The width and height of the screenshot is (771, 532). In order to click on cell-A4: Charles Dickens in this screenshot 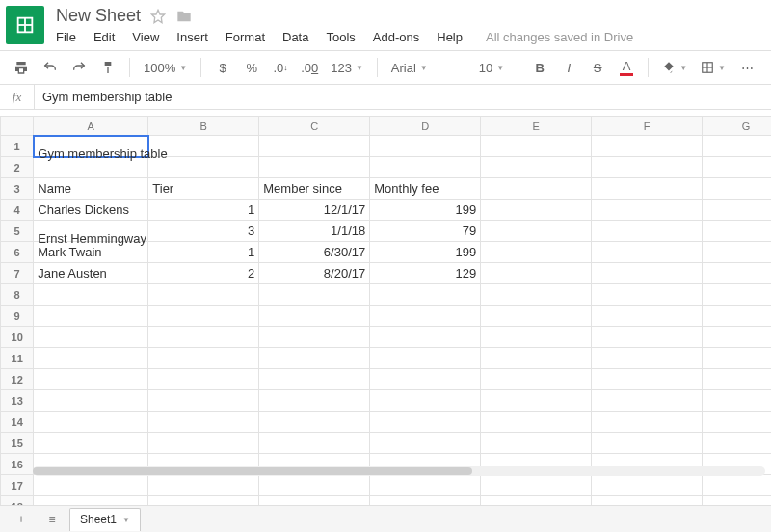, I will do `click(91, 210)`.